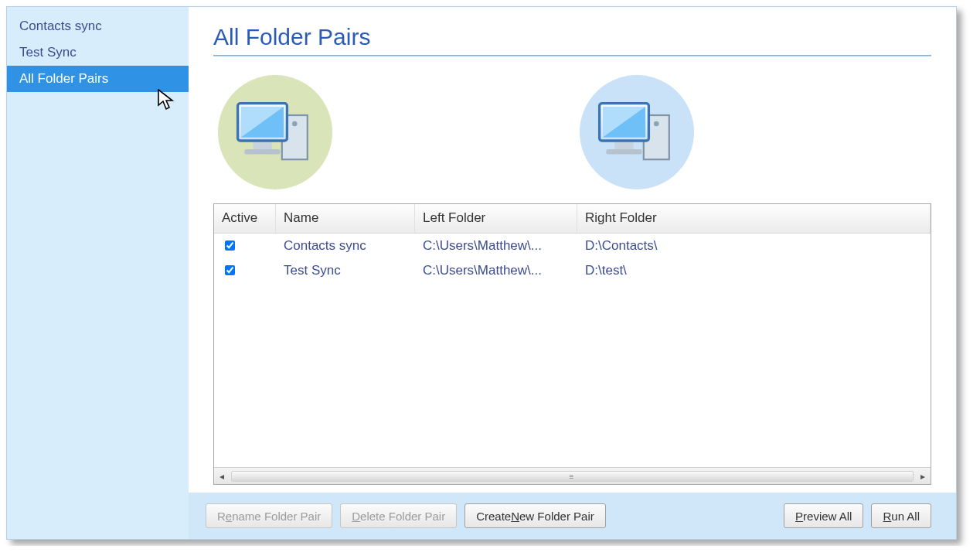 The width and height of the screenshot is (980, 556). I want to click on computer-left-icon, so click(275, 132).